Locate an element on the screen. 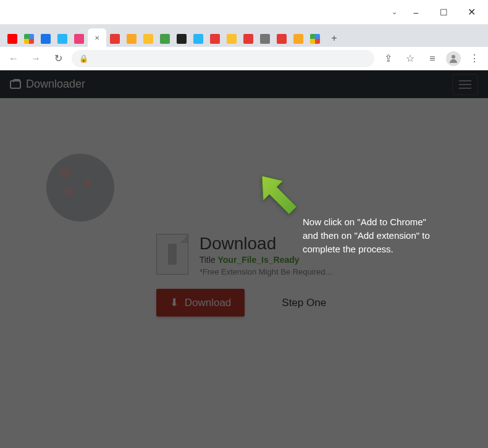  window-maximize-button: ☐ is located at coordinates (444, 12).